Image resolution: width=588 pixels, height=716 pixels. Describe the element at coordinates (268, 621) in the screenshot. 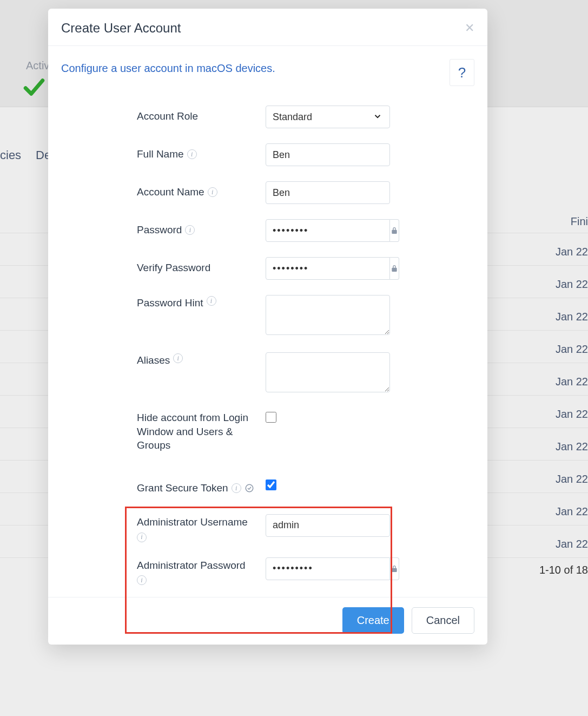

I see `modal-footer: Create Cancel` at that location.